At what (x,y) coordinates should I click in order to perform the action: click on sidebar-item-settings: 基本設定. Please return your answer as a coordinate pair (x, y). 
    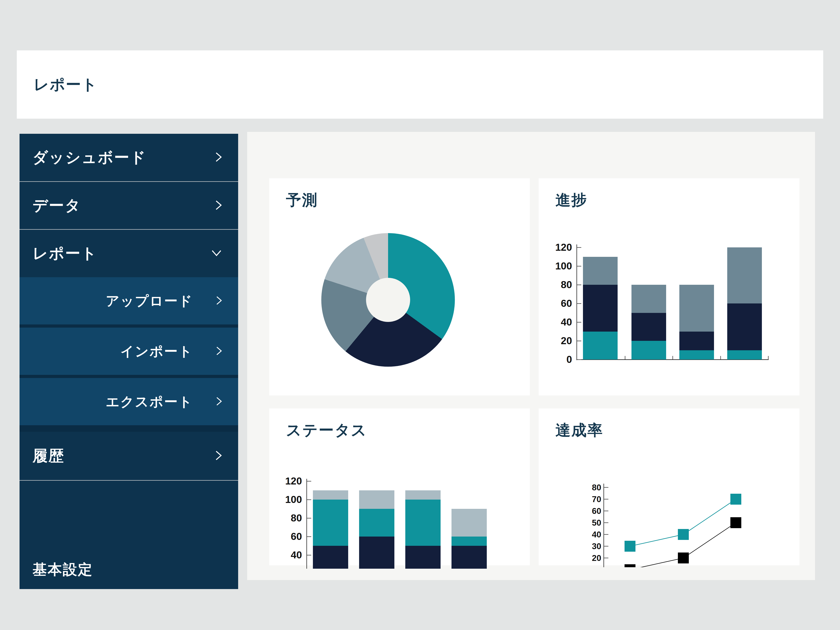
    Looking at the image, I should click on (63, 570).